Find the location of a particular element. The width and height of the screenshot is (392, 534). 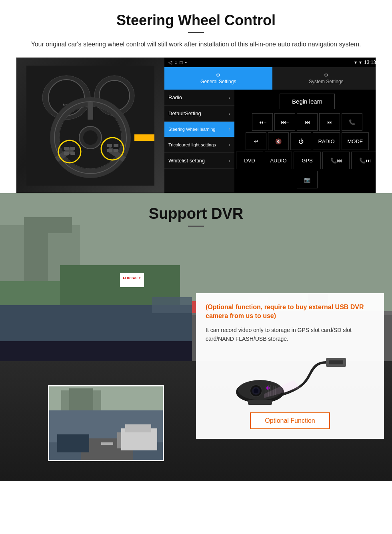

dvr-camera-svg is located at coordinates (290, 378).